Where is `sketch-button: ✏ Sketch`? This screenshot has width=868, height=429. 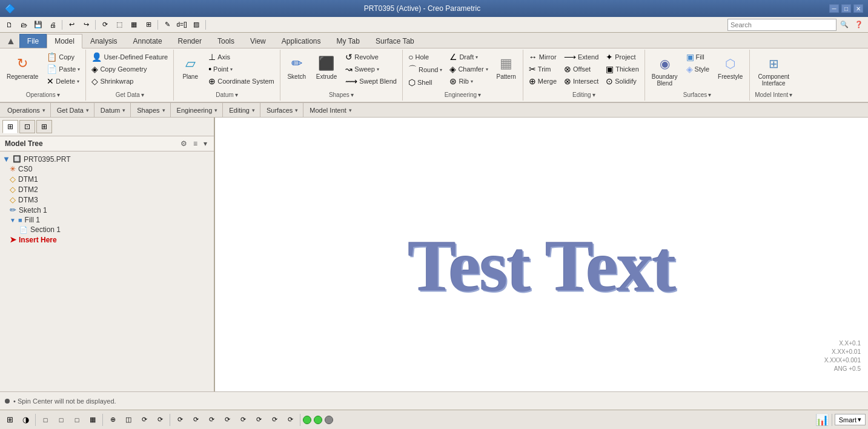
sketch-button: ✏ Sketch is located at coordinates (297, 67).